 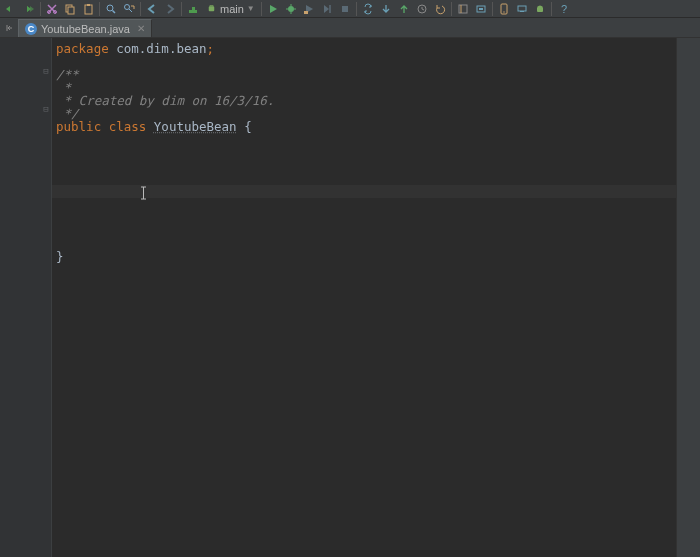 What do you see at coordinates (273, 9) in the screenshot?
I see `run-icon` at bounding box center [273, 9].